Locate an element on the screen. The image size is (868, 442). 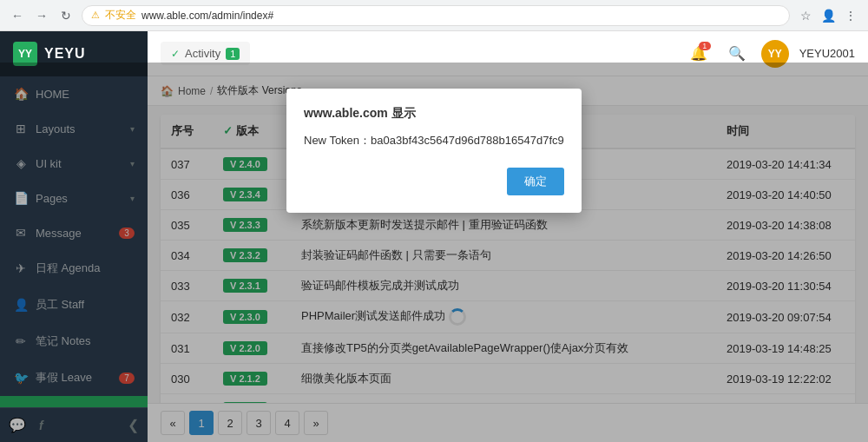
modal-title: www.able.com 显示 is located at coordinates (434, 114).